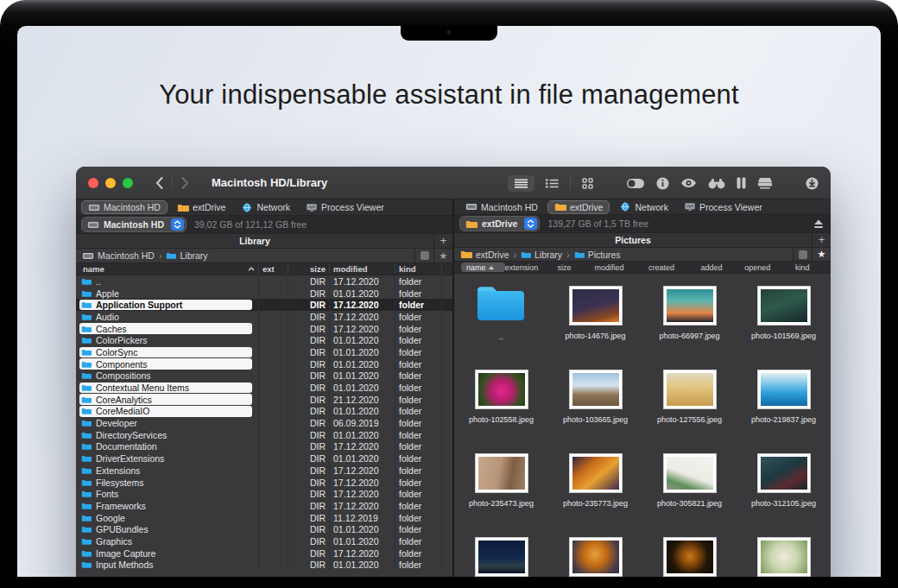 This screenshot has width=898, height=588. Describe the element at coordinates (598, 255) in the screenshot. I see `breadcrumb-item: Pictures` at that location.